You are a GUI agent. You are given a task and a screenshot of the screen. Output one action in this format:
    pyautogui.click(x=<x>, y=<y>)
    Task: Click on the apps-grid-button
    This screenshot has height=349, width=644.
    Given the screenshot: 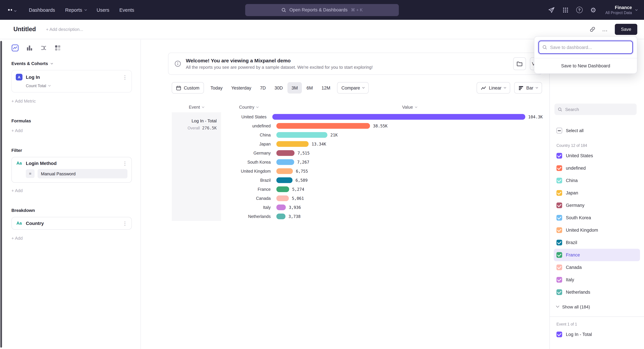 What is the action you would take?
    pyautogui.click(x=566, y=10)
    